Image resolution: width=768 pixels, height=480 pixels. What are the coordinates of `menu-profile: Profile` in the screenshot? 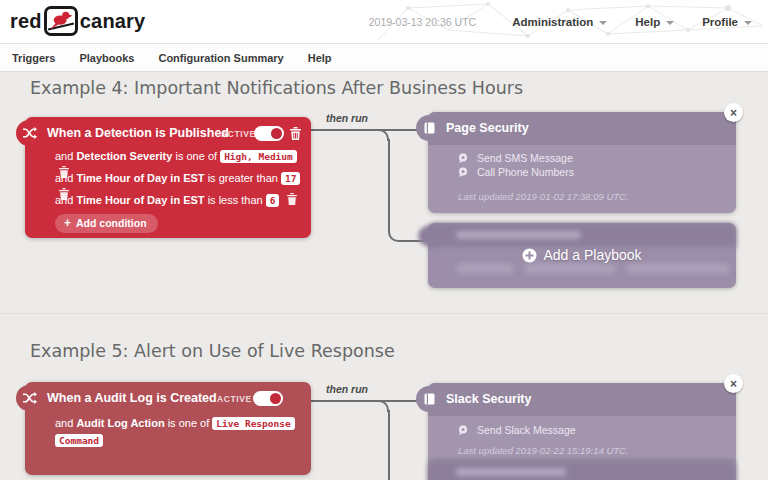 It's located at (727, 22).